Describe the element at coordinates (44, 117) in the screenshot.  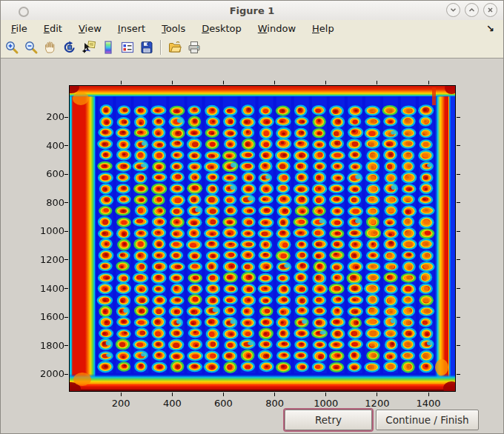
I see `y-tick-label: 200` at that location.